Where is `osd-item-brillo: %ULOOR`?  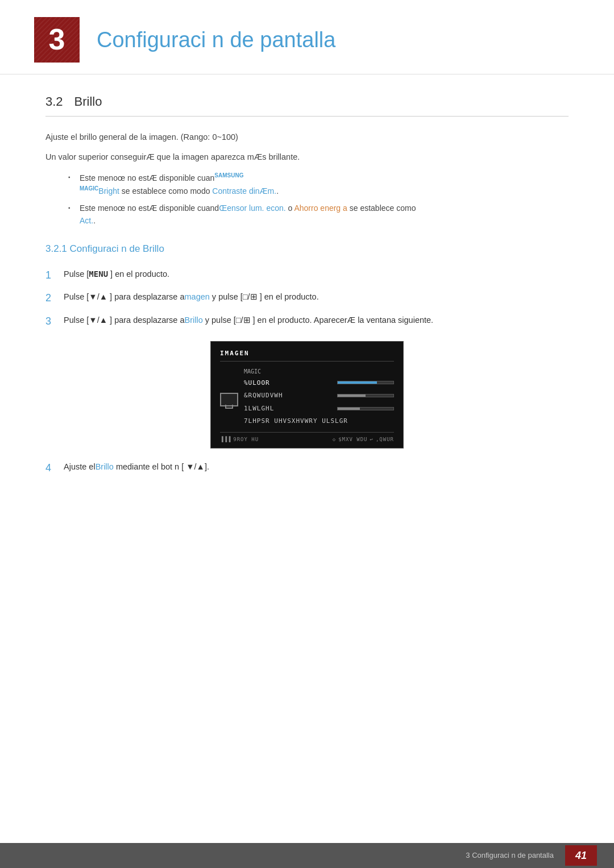
osd-item-brillo: %ULOOR is located at coordinates (319, 383).